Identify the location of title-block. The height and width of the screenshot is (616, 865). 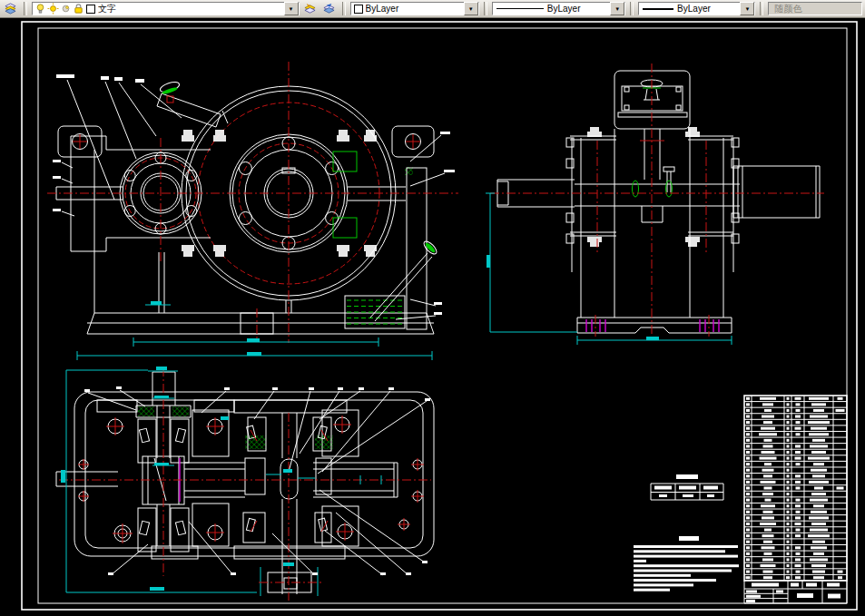
(795, 592).